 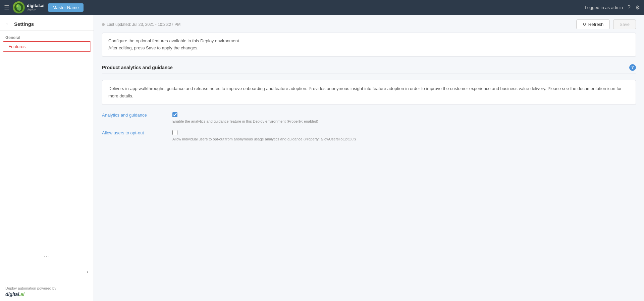 I want to click on section-header: Product analytics and guidance ?, so click(x=369, y=69).